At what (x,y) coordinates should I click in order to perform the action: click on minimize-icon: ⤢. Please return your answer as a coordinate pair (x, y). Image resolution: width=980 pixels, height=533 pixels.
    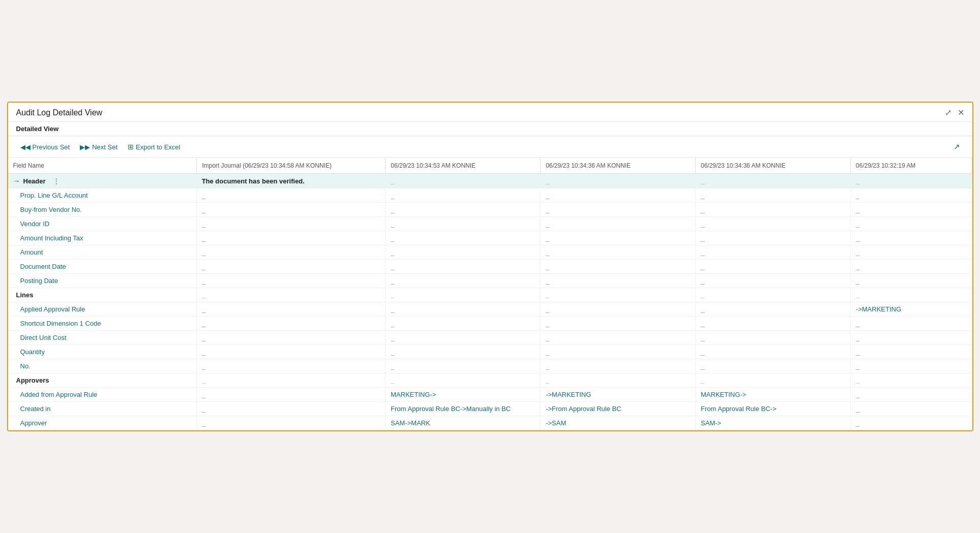
    Looking at the image, I should click on (948, 113).